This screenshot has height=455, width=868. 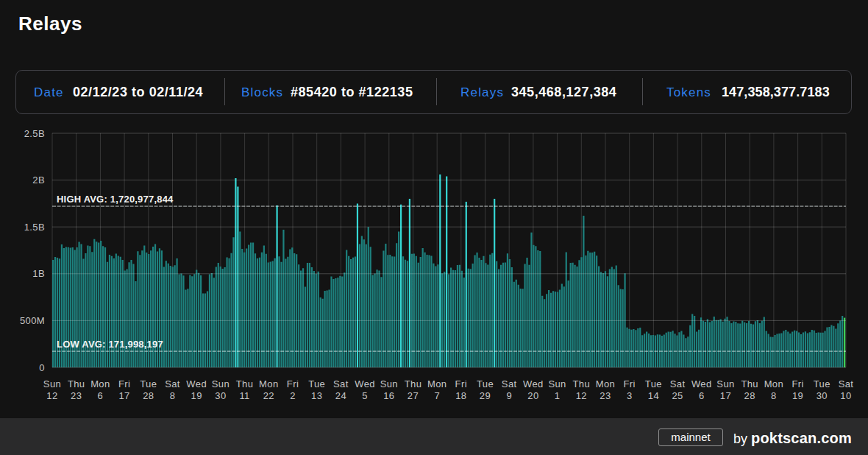 What do you see at coordinates (341, 396) in the screenshot?
I see `svg-text: 24` at bounding box center [341, 396].